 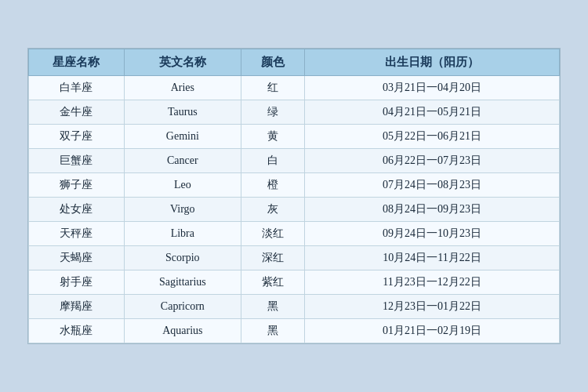 I want to click on cell-zh: 天秤座, so click(x=77, y=234).